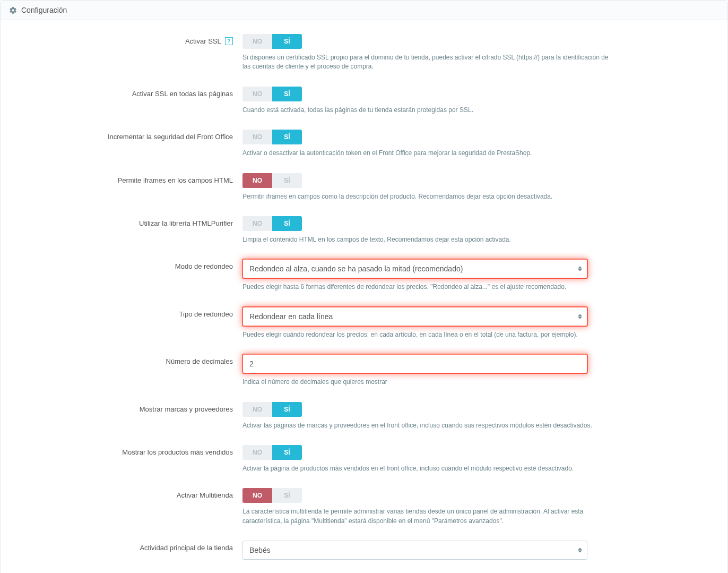 Image resolution: width=728 pixels, height=573 pixels. What do you see at coordinates (428, 382) in the screenshot?
I see `decimals-help: Indica el número de decimales que quiere…` at bounding box center [428, 382].